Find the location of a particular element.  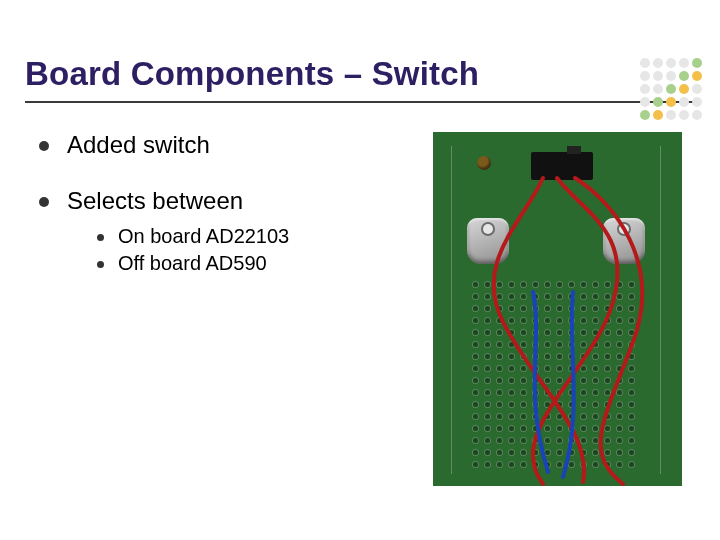

bullet-body: Selects between On board AD22103 Off boa… is located at coordinates (178, 233).